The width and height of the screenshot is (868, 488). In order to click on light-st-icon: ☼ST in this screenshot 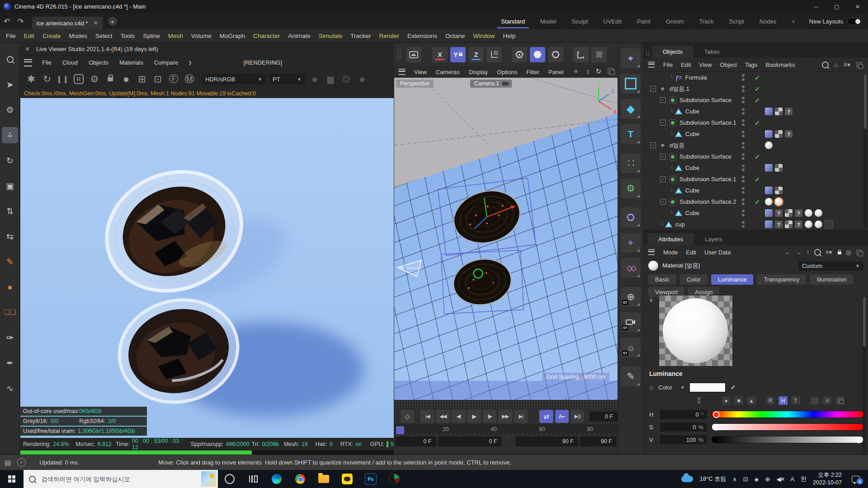, I will do `click(631, 347)`.